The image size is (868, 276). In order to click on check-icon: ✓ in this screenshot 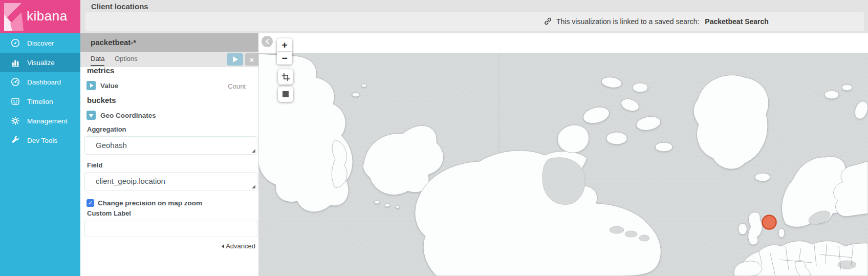, I will do `click(90, 203)`.